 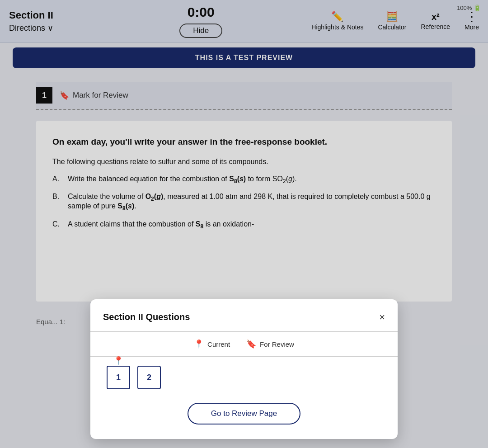 I want to click on modal-close-button: ×, so click(x=382, y=317).